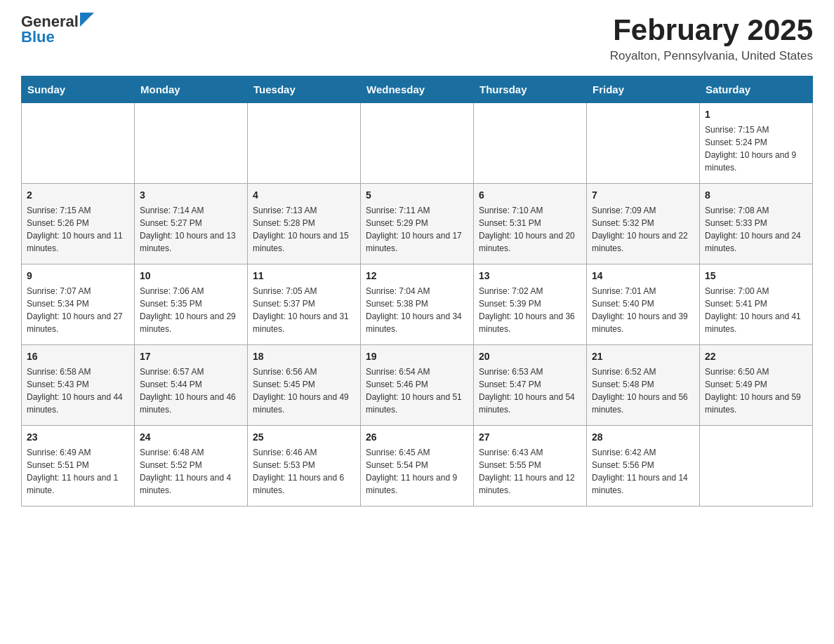  I want to click on day-number: 7, so click(643, 195).